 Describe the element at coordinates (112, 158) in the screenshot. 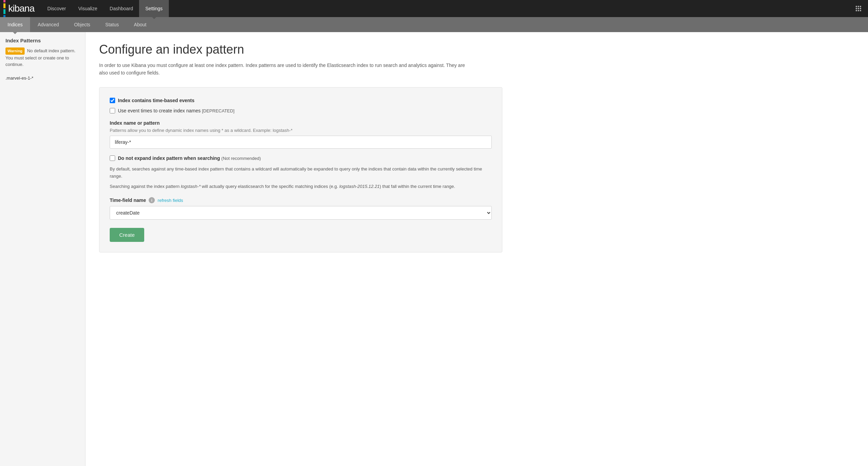

I see `no-expand-checkbox` at that location.